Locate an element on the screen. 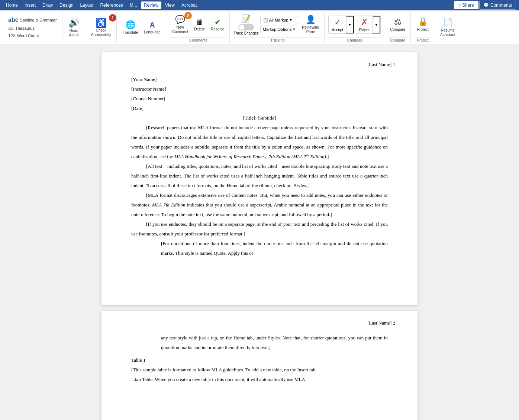  accept-dropdown: ▼ is located at coordinates (350, 25).